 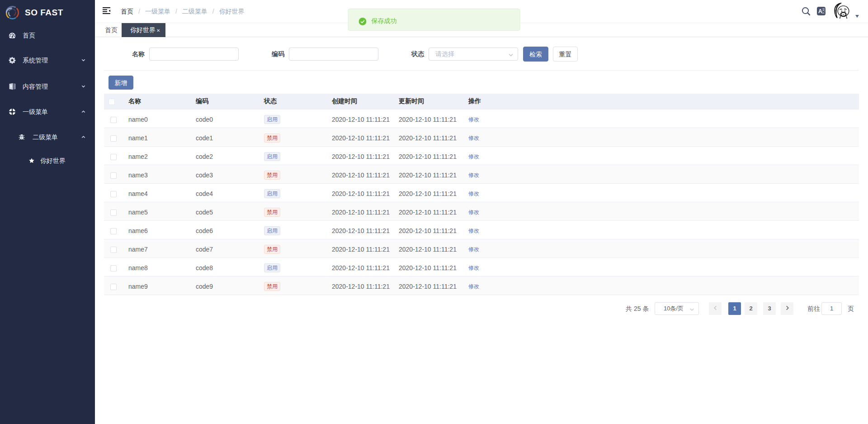 What do you see at coordinates (824, 10) in the screenshot?
I see `svg-text: 文` at bounding box center [824, 10].